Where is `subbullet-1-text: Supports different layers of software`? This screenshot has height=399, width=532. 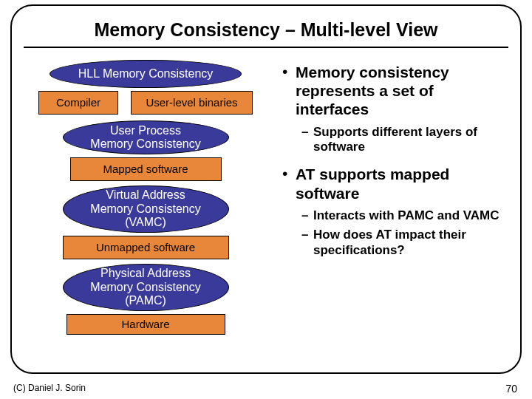 subbullet-1-text: Supports different layers of software is located at coordinates (411, 140).